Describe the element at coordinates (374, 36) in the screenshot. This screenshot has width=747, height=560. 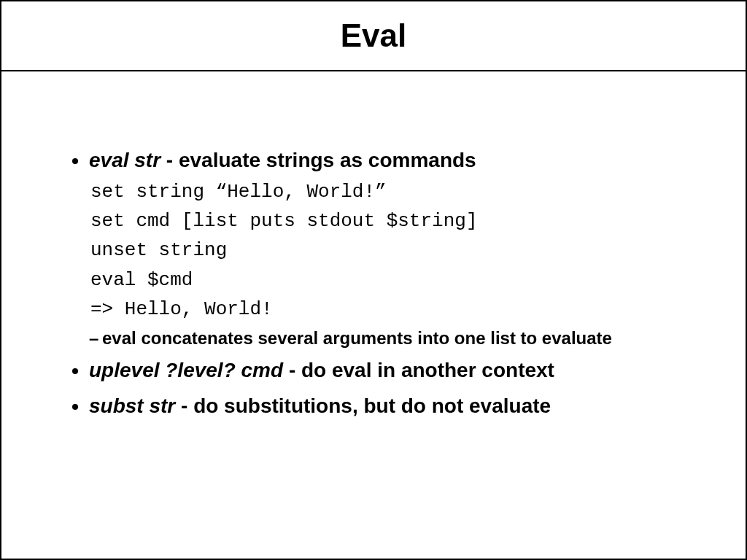
I see `slide-title: Eval` at that location.